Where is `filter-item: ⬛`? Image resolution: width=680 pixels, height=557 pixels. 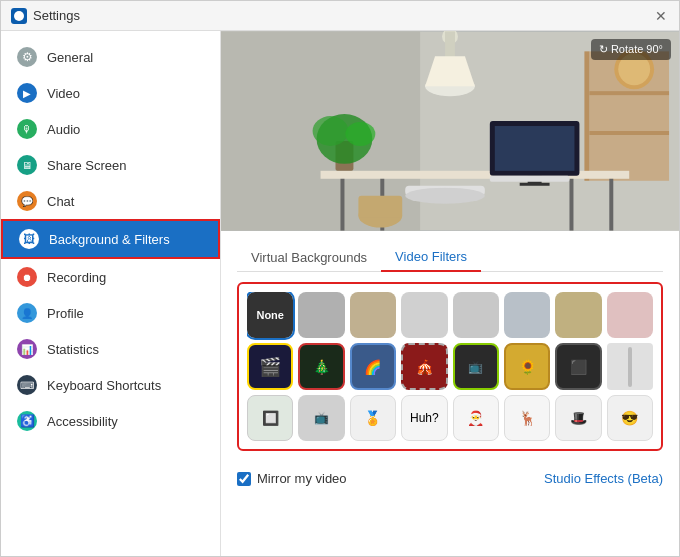
filter-item: ⬛ is located at coordinates (578, 366).